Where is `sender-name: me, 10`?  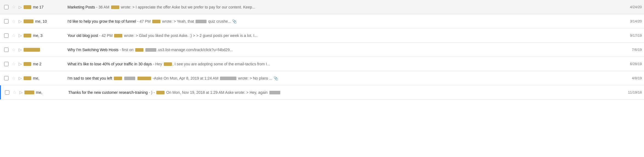
sender-name: me, 10 is located at coordinates (41, 21).